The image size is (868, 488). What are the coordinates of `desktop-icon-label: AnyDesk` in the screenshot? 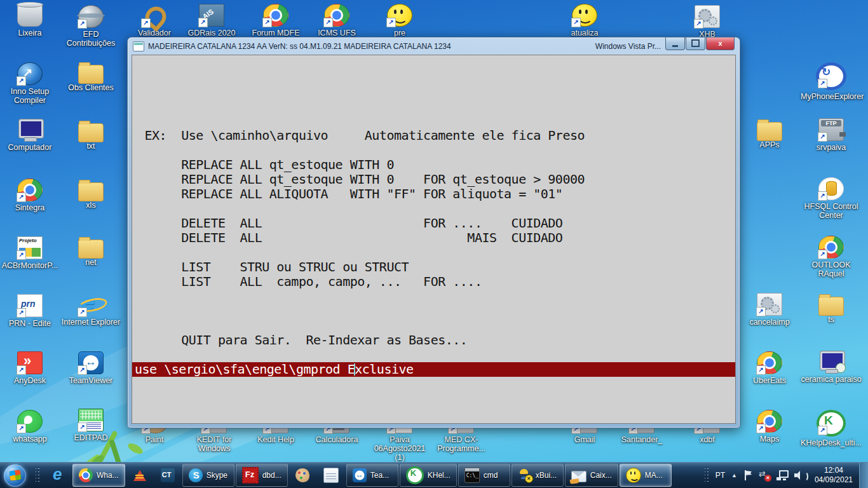 It's located at (31, 381).